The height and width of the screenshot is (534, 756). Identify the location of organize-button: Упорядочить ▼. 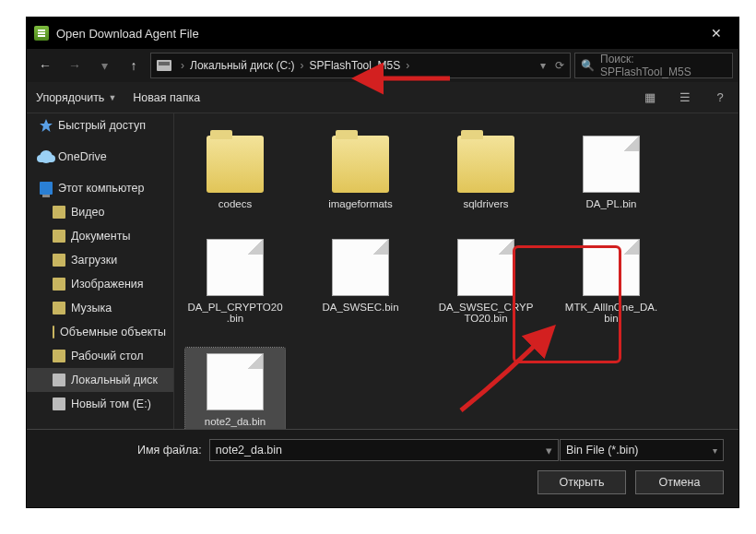
(76, 98).